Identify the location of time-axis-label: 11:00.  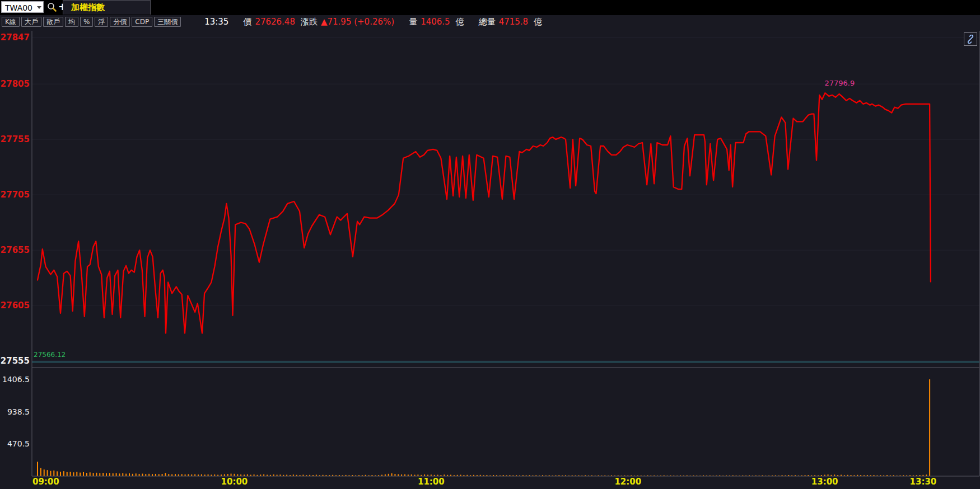
(431, 482).